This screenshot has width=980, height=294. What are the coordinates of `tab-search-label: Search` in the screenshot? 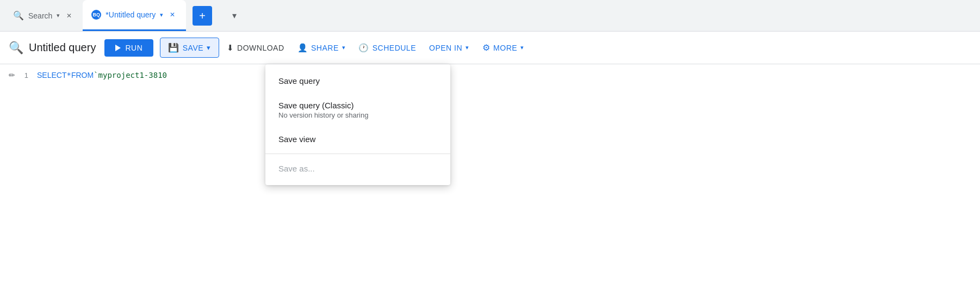 It's located at (40, 16).